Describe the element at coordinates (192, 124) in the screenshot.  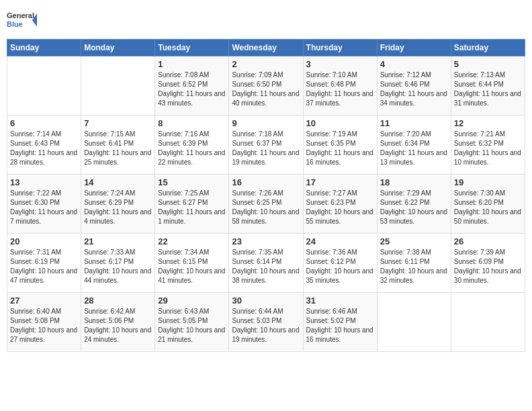
I see `day-number: 8` at that location.